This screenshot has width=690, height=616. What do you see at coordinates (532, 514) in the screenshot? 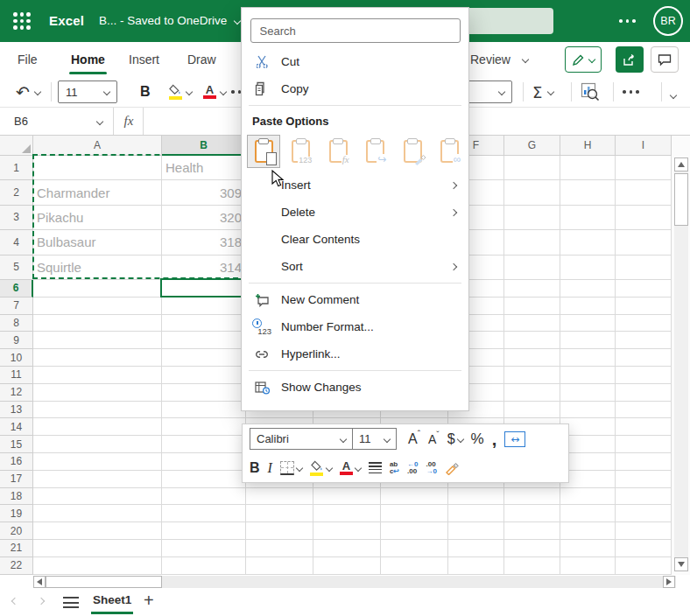
I see `cell-G19` at bounding box center [532, 514].